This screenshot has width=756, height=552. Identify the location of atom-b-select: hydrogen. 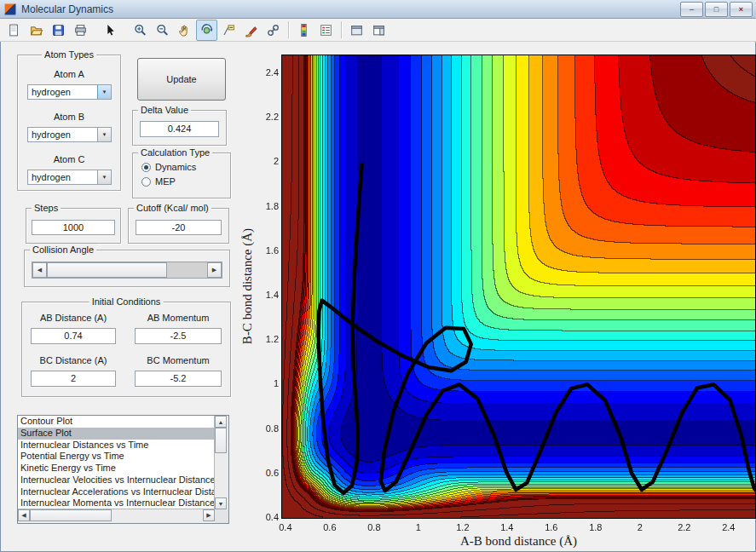
(70, 135).